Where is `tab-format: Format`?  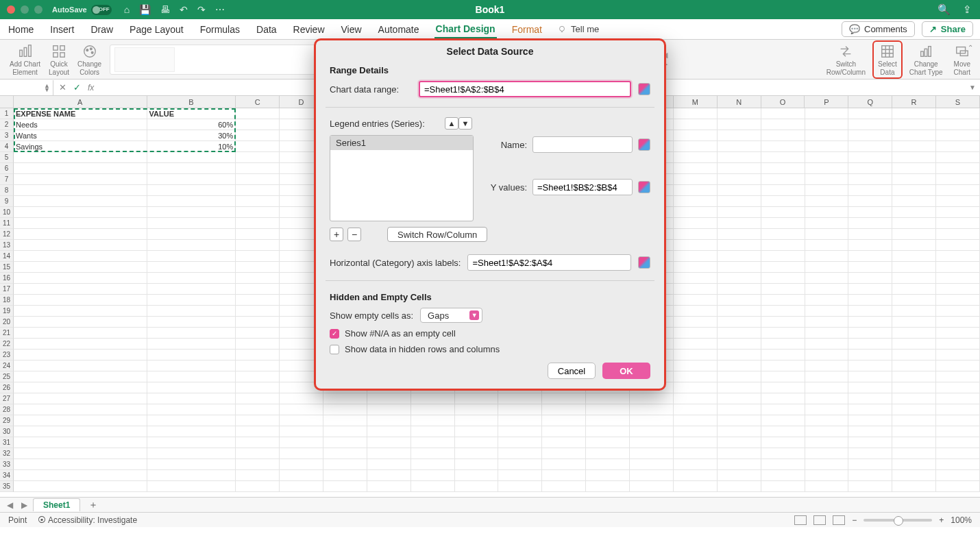
tab-format: Format is located at coordinates (527, 29).